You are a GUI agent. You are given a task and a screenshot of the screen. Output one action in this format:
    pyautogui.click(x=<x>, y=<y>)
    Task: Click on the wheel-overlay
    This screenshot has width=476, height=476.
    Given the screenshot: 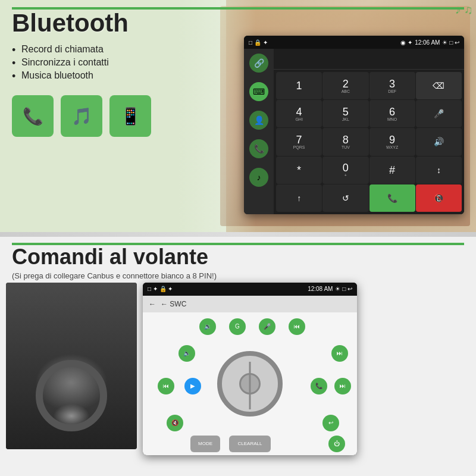 What is the action you would take?
    pyautogui.click(x=71, y=396)
    